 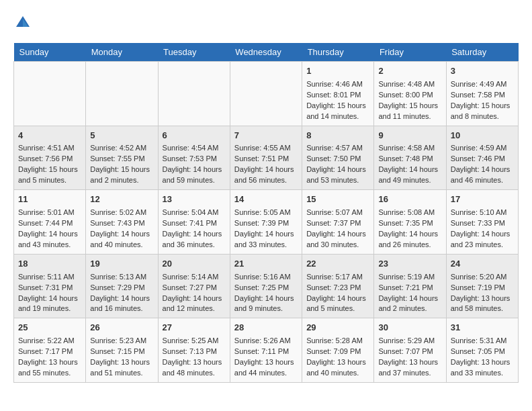 I want to click on day-number: 2, so click(x=410, y=71).